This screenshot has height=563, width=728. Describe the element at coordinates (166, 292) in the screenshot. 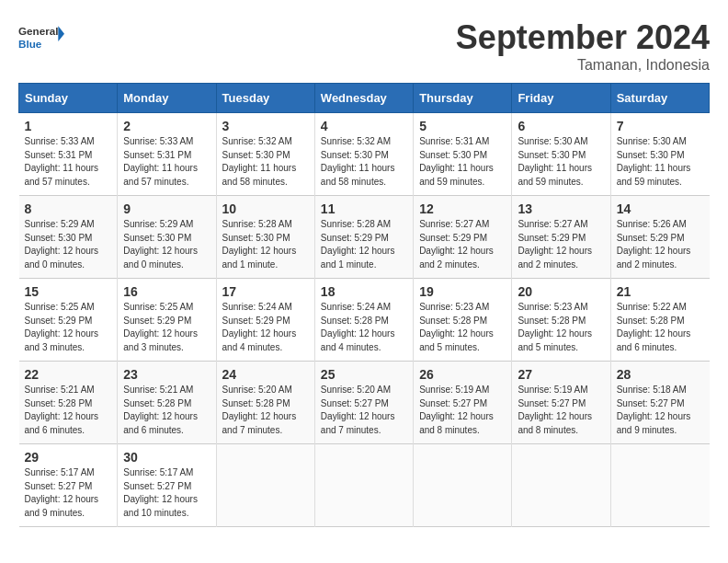

I see `day-number: 16` at that location.